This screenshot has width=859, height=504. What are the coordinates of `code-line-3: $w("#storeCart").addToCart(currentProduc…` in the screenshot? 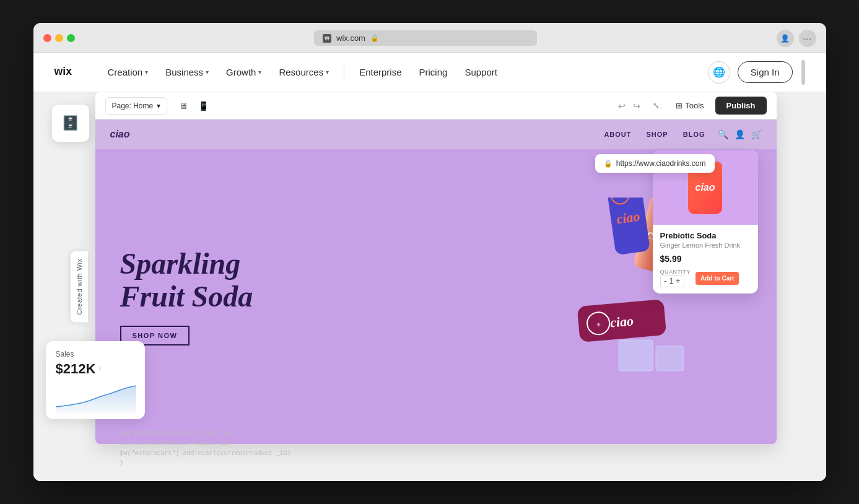 It's located at (206, 454).